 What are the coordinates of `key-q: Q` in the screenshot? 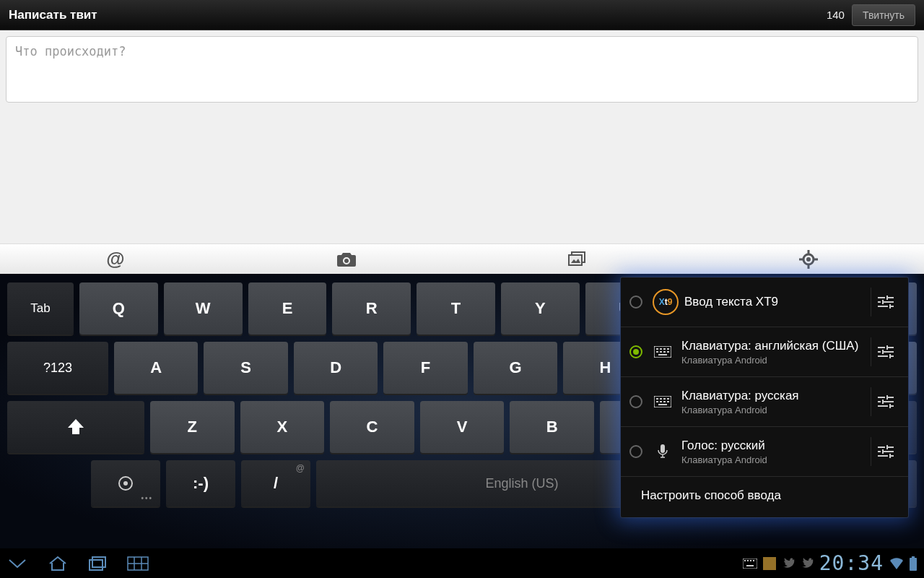 It's located at (118, 309).